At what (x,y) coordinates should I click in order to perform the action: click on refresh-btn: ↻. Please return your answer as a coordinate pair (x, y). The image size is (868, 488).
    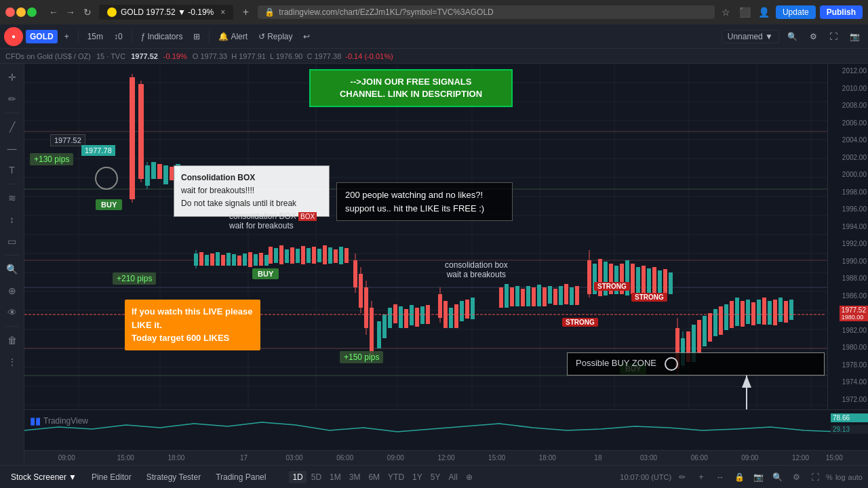
    Looking at the image, I should click on (87, 12).